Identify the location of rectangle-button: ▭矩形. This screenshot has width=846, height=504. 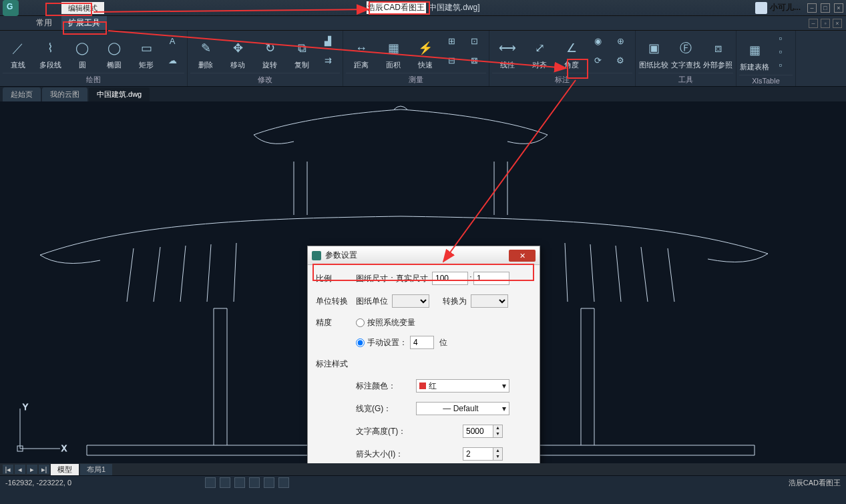
(146, 52).